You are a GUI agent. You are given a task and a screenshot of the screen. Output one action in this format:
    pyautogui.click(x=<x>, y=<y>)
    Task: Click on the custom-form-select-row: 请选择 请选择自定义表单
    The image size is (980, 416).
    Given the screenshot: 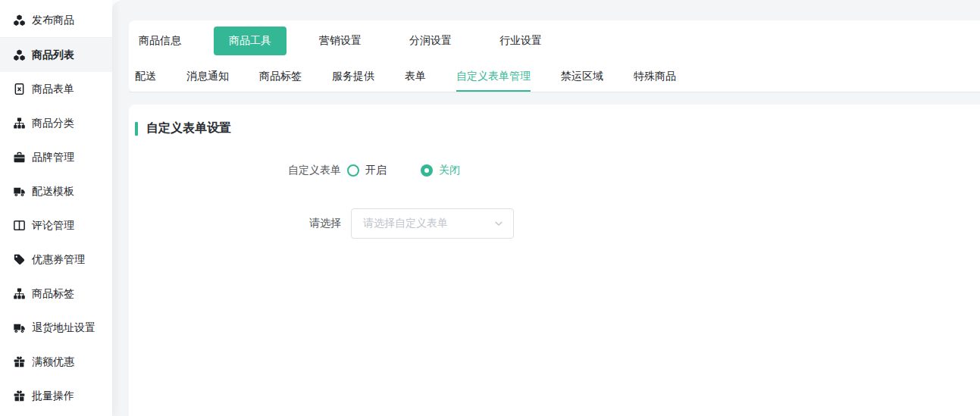 What is the action you would take?
    pyautogui.click(x=555, y=224)
    